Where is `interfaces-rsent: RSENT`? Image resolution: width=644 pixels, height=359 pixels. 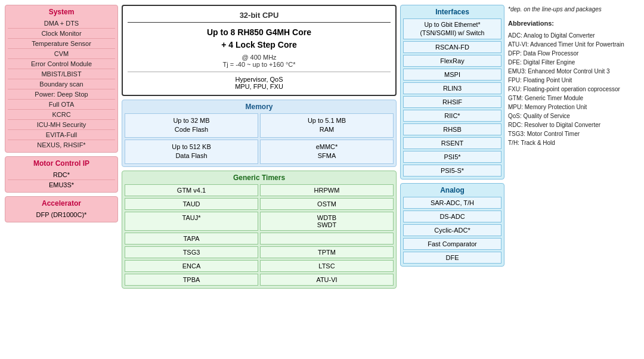 interfaces-rsent: RSENT is located at coordinates (452, 143).